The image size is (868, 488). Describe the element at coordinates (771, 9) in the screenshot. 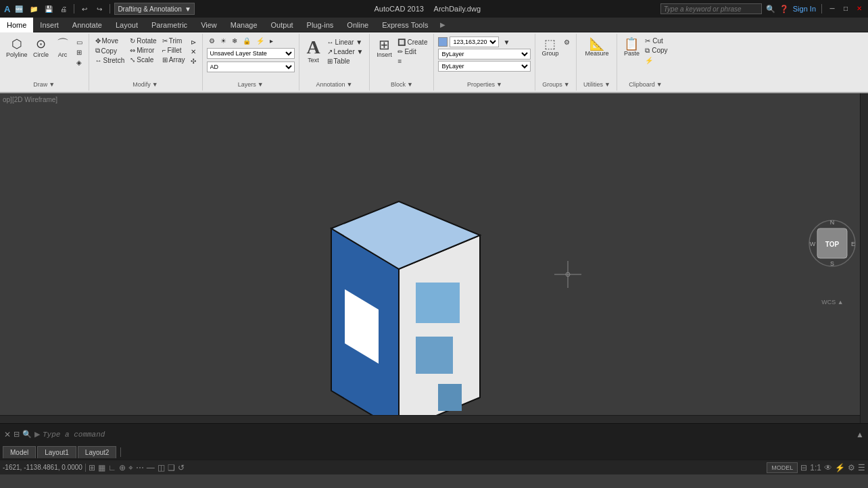

I see `search-icon: 🔍` at that location.